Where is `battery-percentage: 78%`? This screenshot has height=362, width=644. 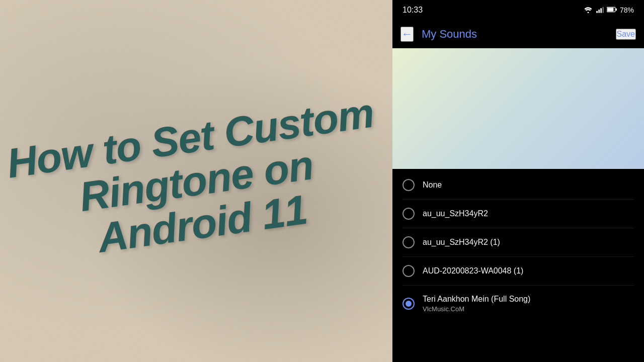
battery-percentage: 78% is located at coordinates (627, 10).